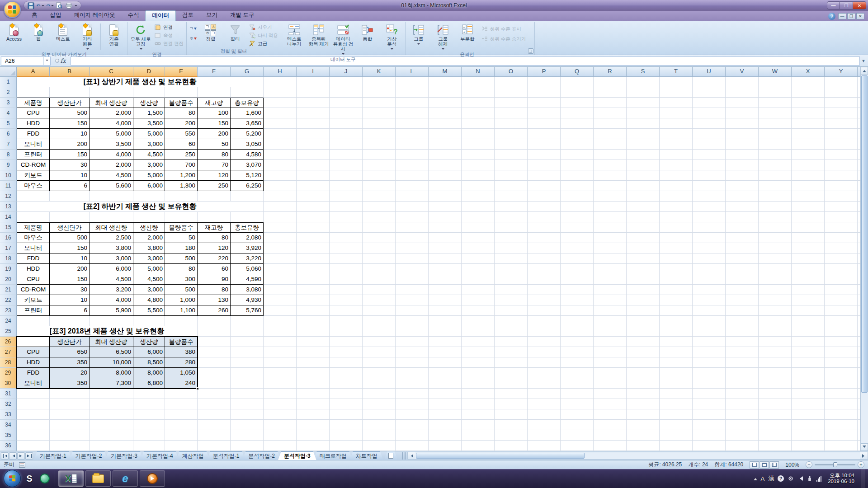 The width and height of the screenshot is (868, 488). What do you see at coordinates (775, 72) in the screenshot?
I see `column-header-W: W` at bounding box center [775, 72].